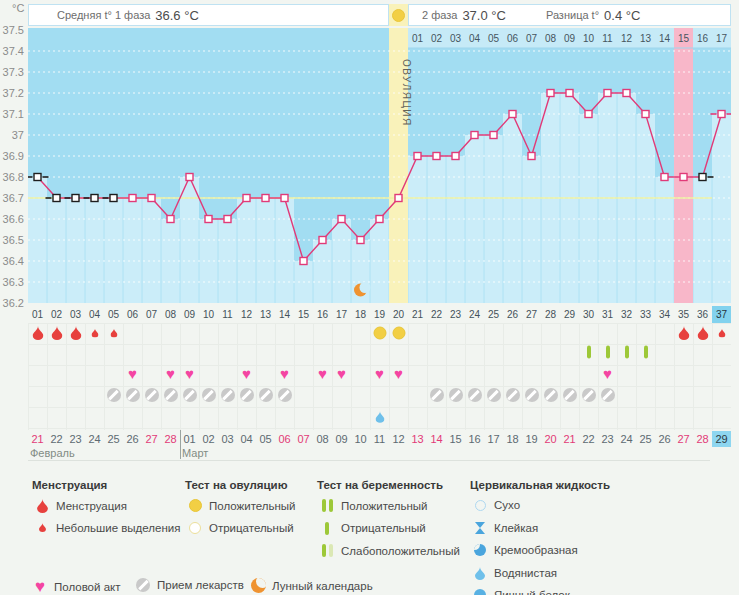 The image size is (739, 595). Describe the element at coordinates (480, 592) in the screenshot. I see `circle-blue-solid` at that location.